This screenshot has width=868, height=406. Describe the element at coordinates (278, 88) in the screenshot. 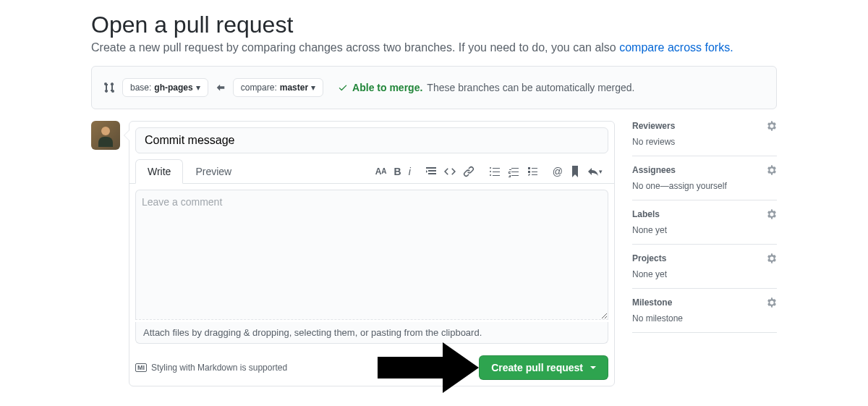

I see `compare-branch-select: compare: master ▾` at that location.